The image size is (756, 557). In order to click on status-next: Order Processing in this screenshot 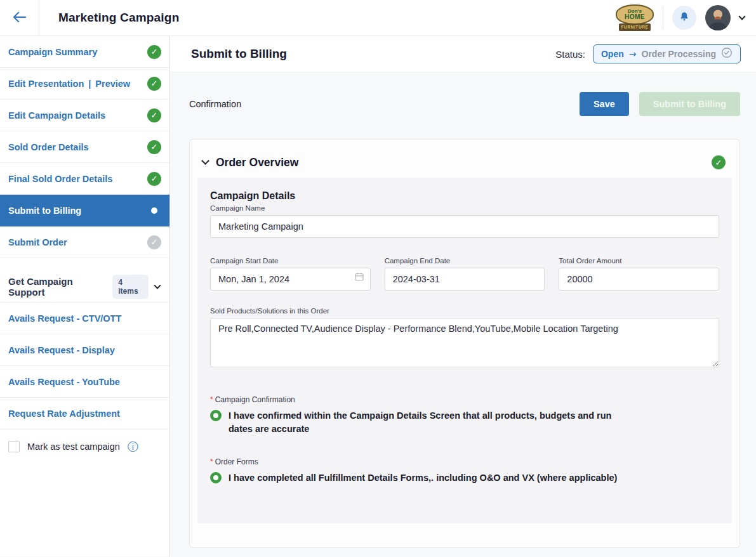, I will do `click(679, 54)`.